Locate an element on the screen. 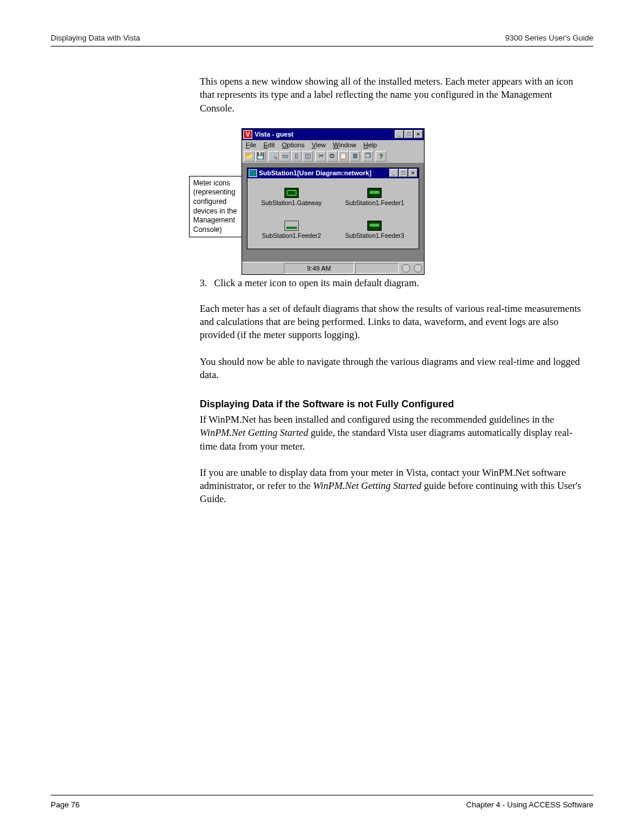  step-text: Click a meter icon to open its main defa… is located at coordinates (317, 283).